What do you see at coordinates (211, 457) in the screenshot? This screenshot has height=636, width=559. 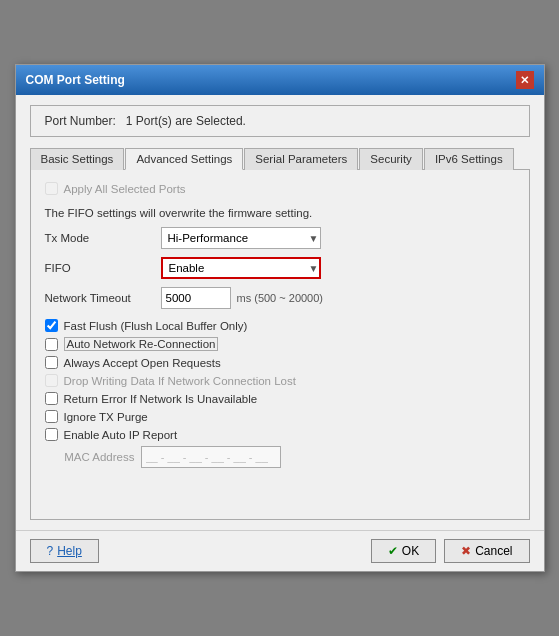 I see `mac-address-input` at bounding box center [211, 457].